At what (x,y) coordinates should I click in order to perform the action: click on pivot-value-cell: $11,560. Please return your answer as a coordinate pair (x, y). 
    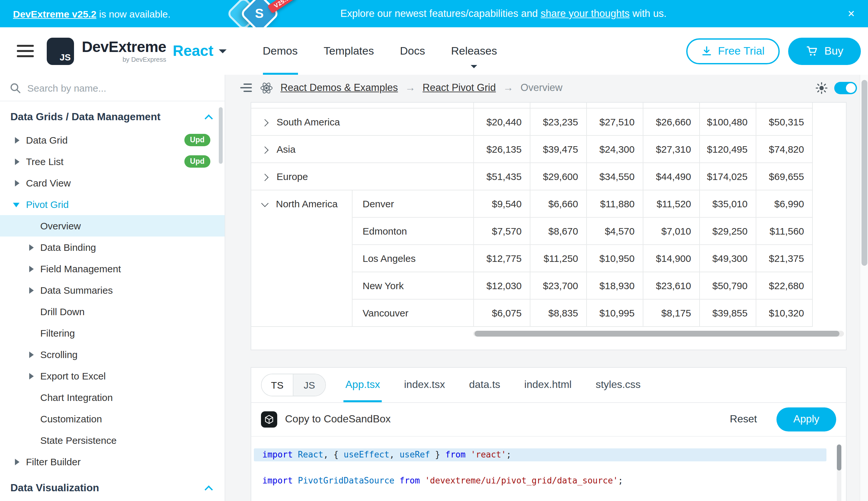
    Looking at the image, I should click on (784, 231).